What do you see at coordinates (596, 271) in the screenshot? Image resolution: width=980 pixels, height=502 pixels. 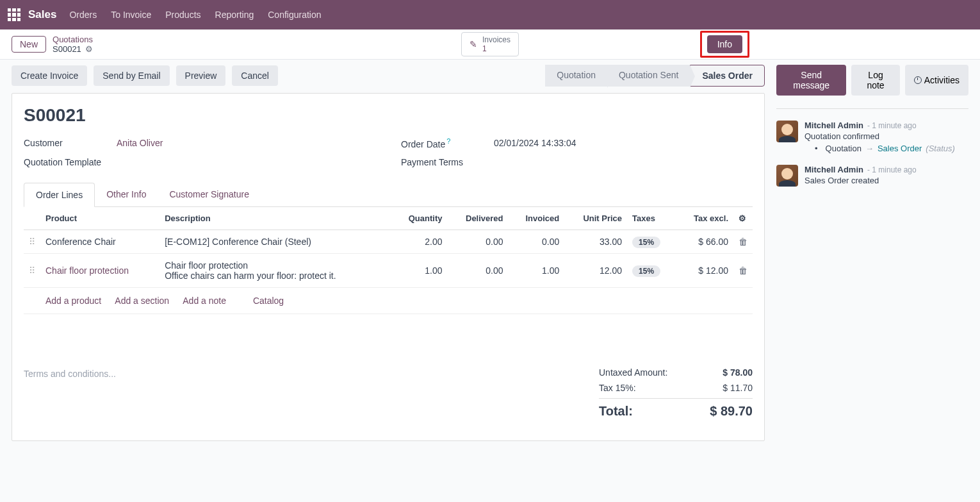 I see `line-unit-price: 12.00` at bounding box center [596, 271].